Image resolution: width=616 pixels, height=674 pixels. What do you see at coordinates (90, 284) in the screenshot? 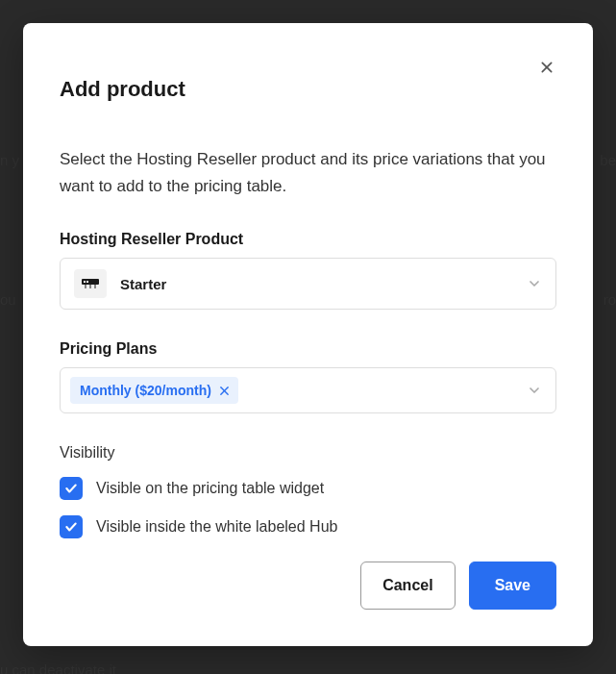
I see `server-icon` at bounding box center [90, 284].